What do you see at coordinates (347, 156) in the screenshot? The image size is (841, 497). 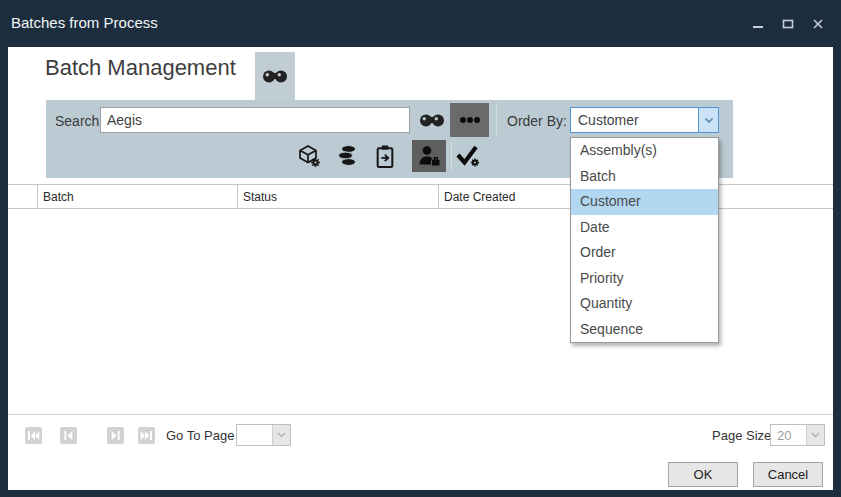 I see `database-icon` at bounding box center [347, 156].